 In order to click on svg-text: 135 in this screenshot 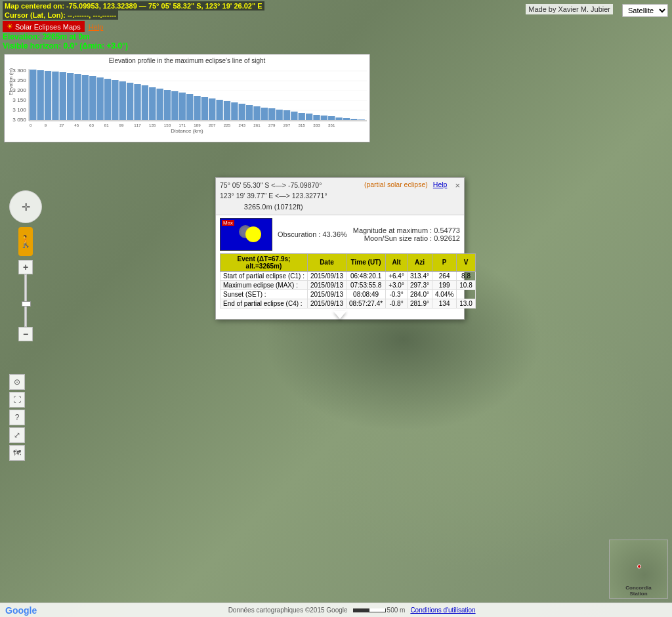, I will do `click(152, 125)`.